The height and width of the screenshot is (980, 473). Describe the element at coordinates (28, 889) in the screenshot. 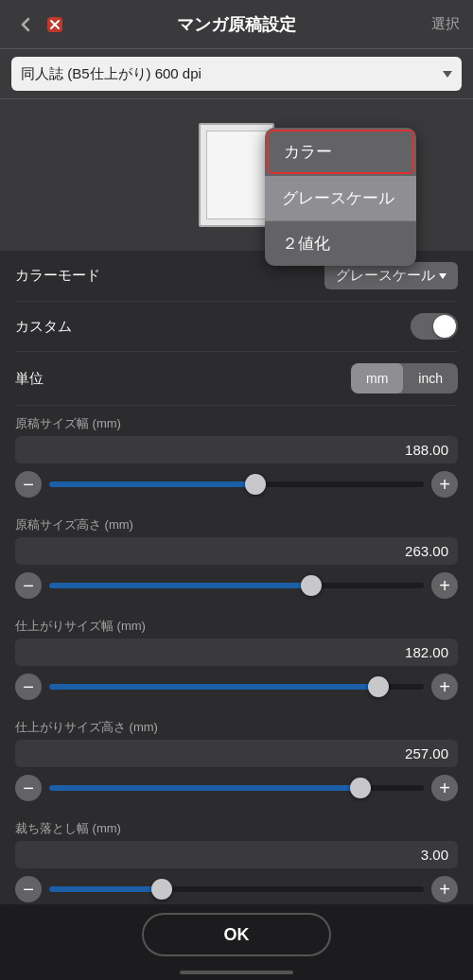

I see `minus-btn-bleed: −` at that location.